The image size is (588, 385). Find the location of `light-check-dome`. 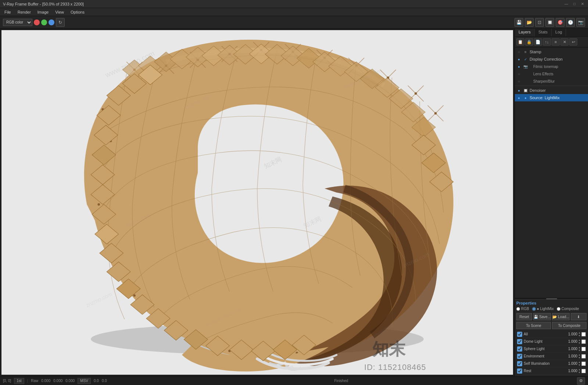

light-check-dome is located at coordinates (520, 342).